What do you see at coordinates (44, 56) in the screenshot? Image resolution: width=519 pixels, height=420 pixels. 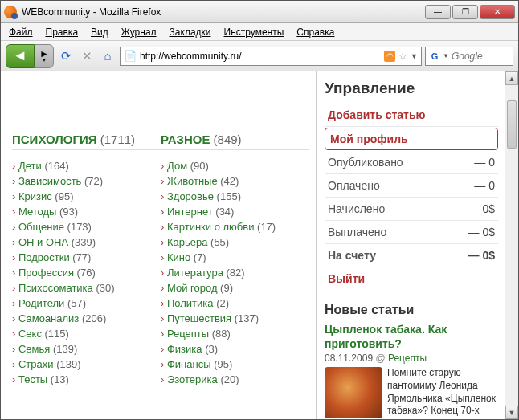 I see `forward-button: ►` at bounding box center [44, 56].